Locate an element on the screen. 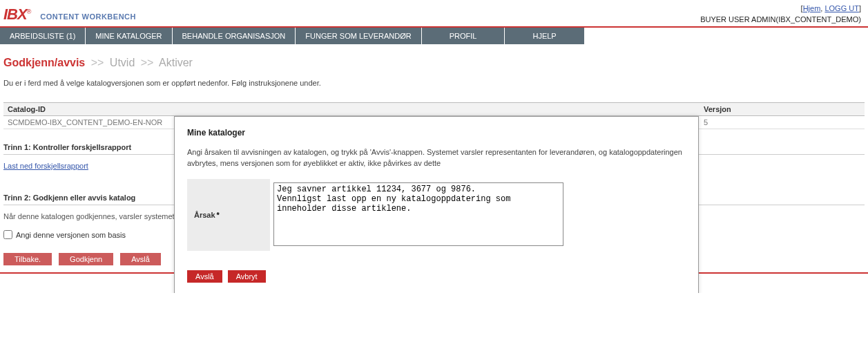 The height and width of the screenshot is (349, 868). nav-worklist: ARBEIDSLISTE (1) is located at coordinates (43, 36).